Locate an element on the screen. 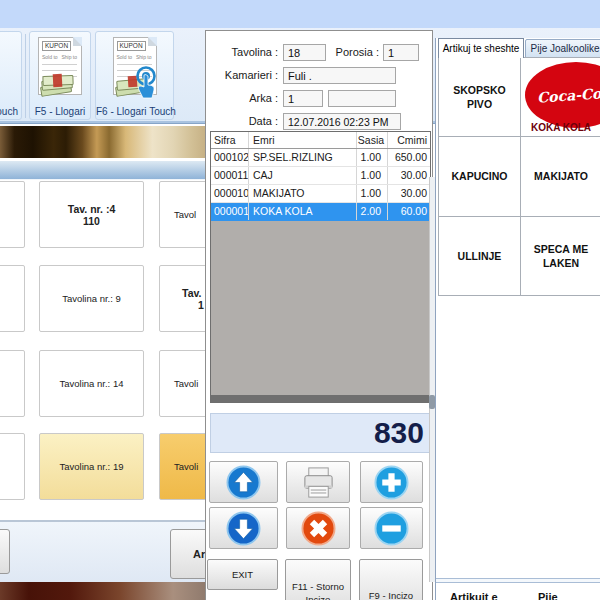 The width and height of the screenshot is (600, 600). product-koka-kola: Coca-Cola KOKA KOLA is located at coordinates (560, 97).